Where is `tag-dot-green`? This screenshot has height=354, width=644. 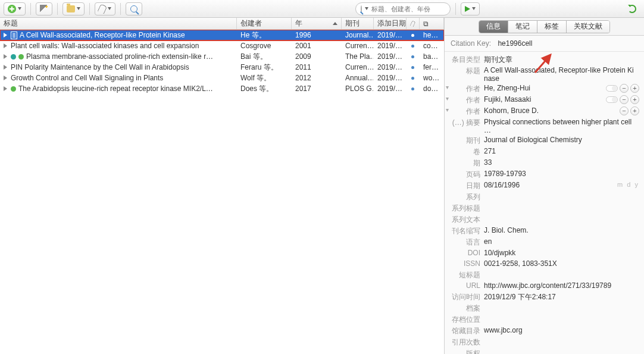
tag-dot-green is located at coordinates (13, 89).